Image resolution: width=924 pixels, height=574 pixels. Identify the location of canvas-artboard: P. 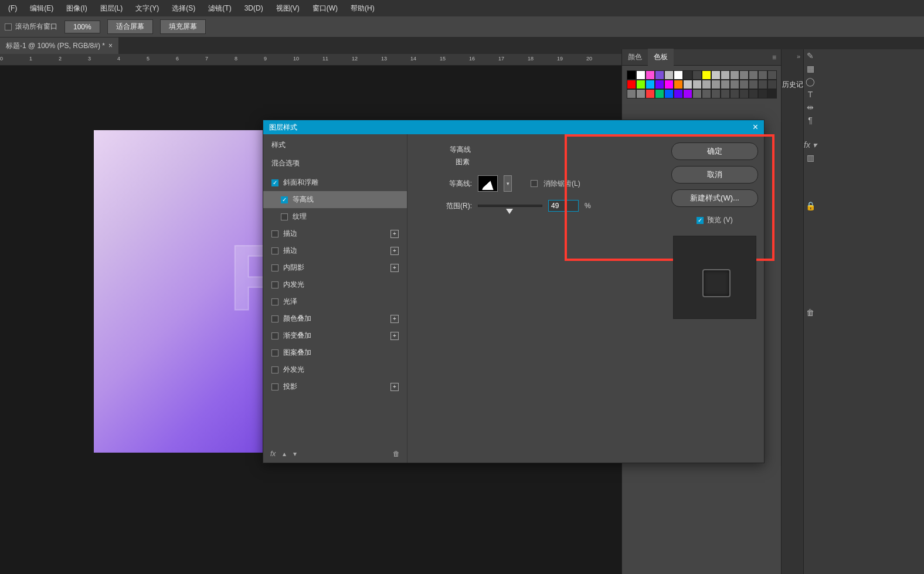
(179, 291).